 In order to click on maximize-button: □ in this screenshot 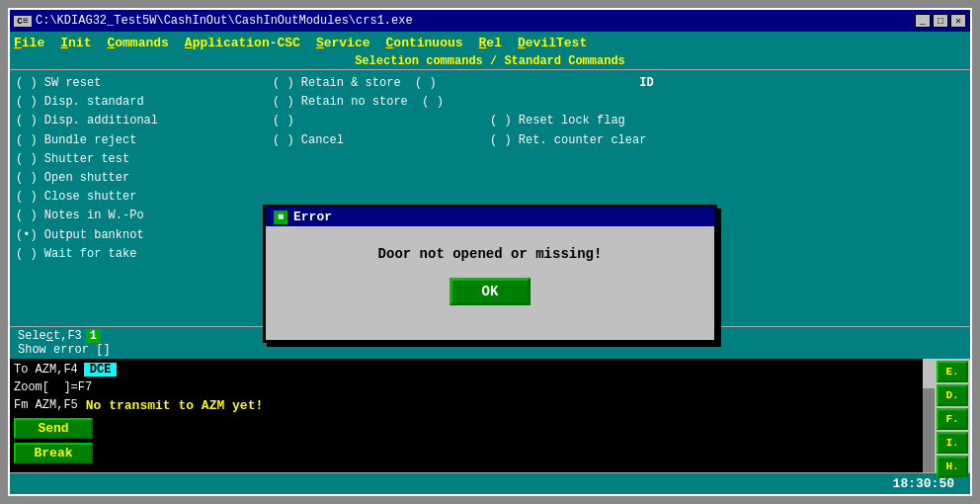, I will do `click(940, 21)`.